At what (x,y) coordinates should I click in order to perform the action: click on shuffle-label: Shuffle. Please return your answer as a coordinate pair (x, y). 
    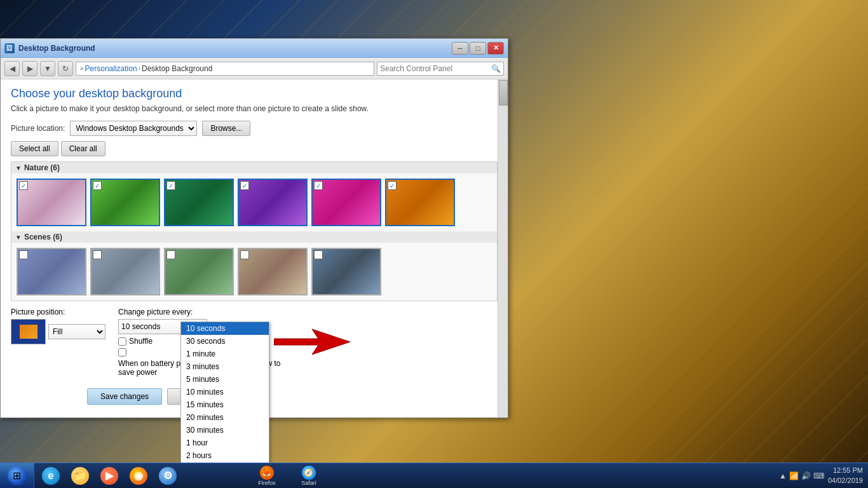
    Looking at the image, I should click on (141, 341).